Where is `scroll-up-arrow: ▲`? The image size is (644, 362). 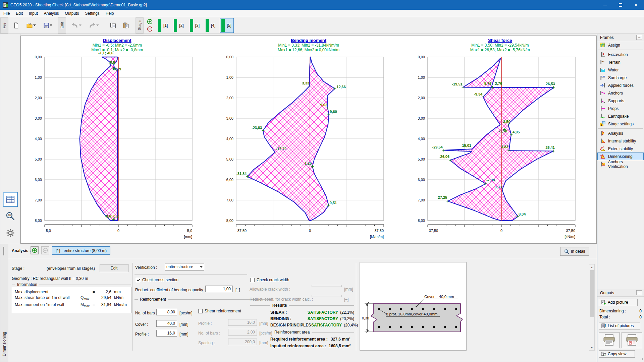
scroll-up-arrow: ▲ is located at coordinates (592, 267).